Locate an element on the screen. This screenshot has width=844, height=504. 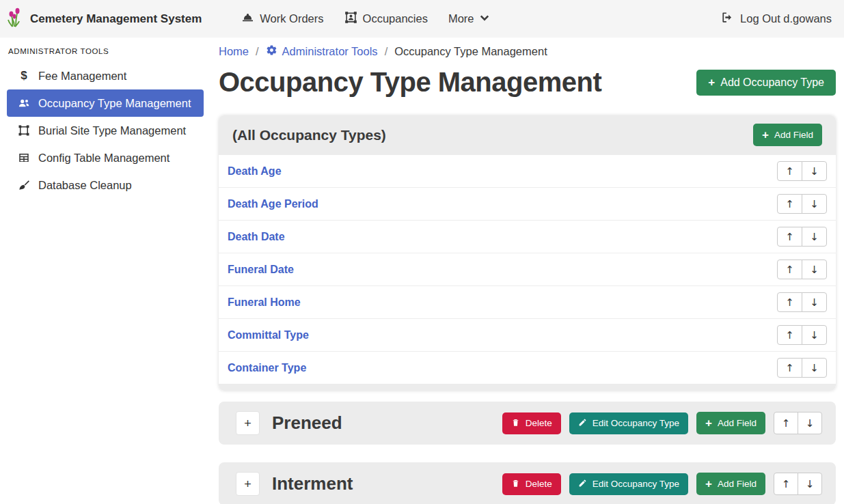
card-title: (All Occupancy Types) is located at coordinates (309, 135).